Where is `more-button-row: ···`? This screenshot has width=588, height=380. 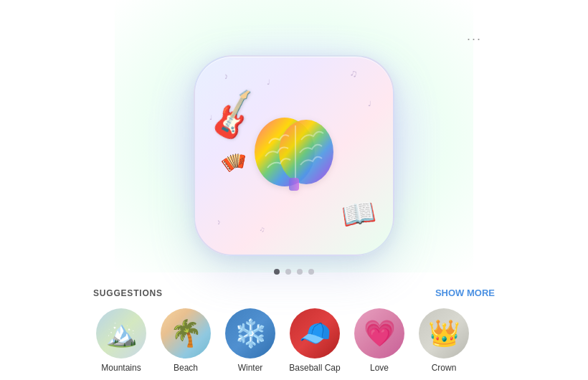 more-button-row: ··· is located at coordinates (294, 24).